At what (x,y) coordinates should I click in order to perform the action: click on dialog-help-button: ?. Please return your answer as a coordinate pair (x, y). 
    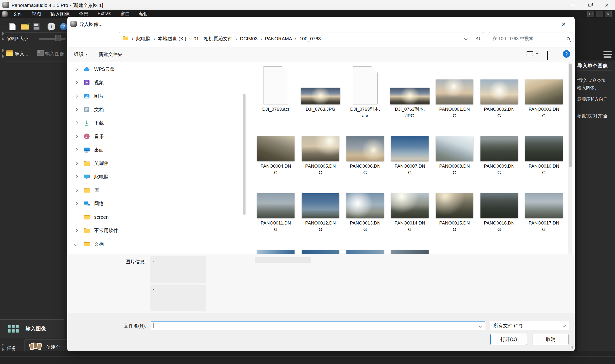
    Looking at the image, I should click on (566, 54).